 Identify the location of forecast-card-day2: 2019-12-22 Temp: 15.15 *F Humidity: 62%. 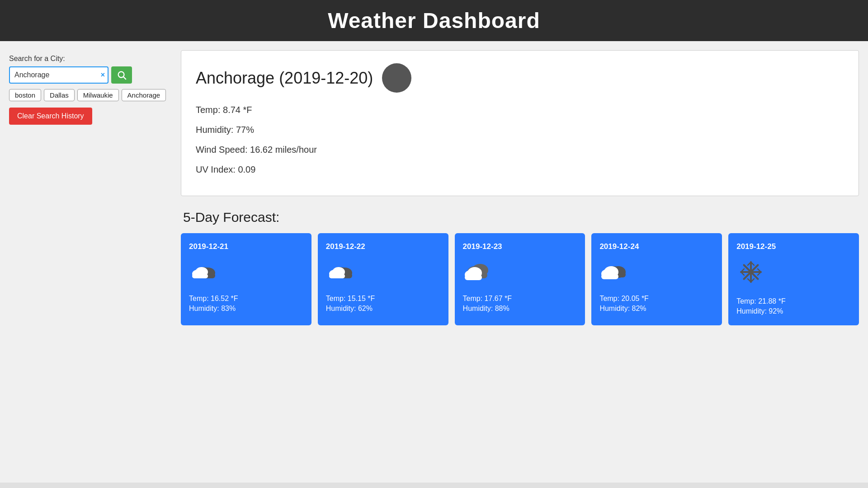
(383, 279).